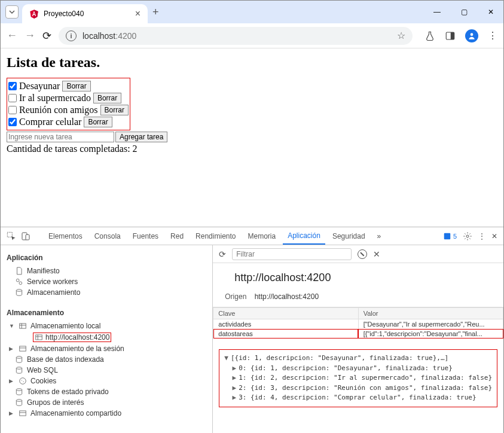  Describe the element at coordinates (222, 254) in the screenshot. I see `refresh-icon: ⟳` at that location.